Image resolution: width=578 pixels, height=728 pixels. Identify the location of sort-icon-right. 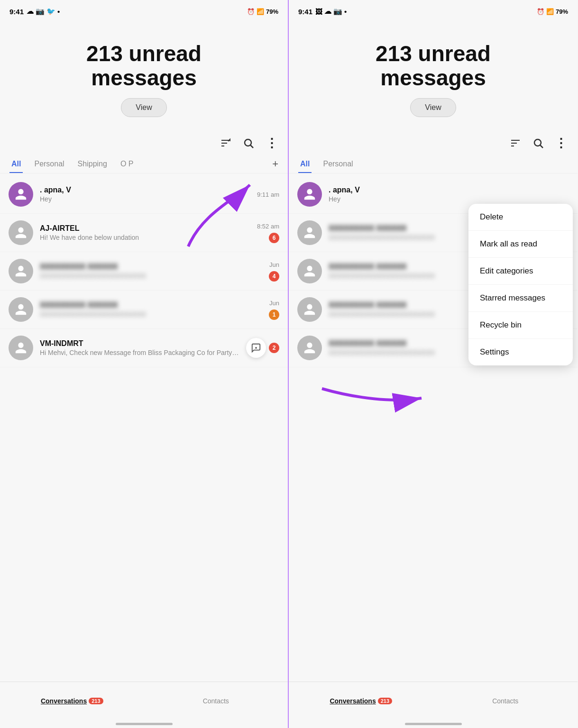
(515, 143).